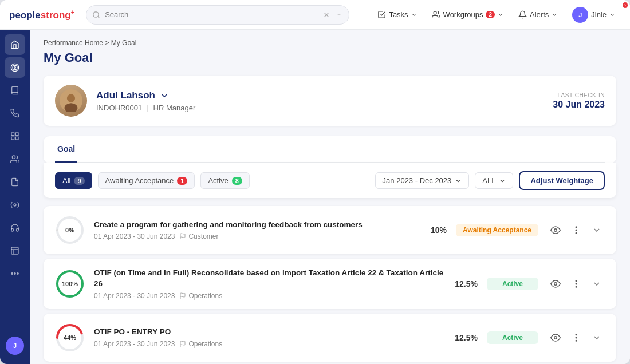 This screenshot has width=630, height=364. Describe the element at coordinates (199, 236) in the screenshot. I see `goal-category: Customer` at that location.